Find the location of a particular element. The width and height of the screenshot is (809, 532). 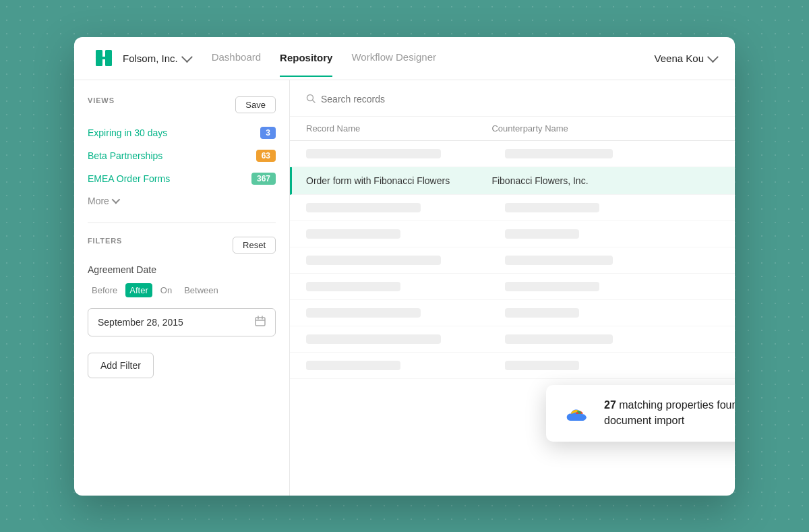

filters-header: FILTERS Reset is located at coordinates (182, 245).